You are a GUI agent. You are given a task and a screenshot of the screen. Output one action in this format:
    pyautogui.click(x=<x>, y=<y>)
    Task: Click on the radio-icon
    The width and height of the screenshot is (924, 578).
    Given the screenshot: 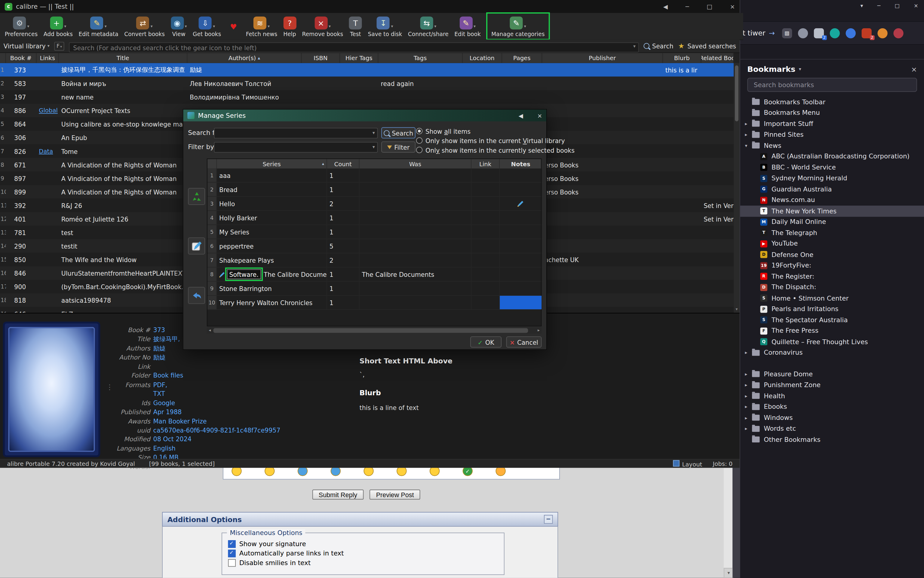 What is the action you would take?
    pyautogui.click(x=420, y=150)
    